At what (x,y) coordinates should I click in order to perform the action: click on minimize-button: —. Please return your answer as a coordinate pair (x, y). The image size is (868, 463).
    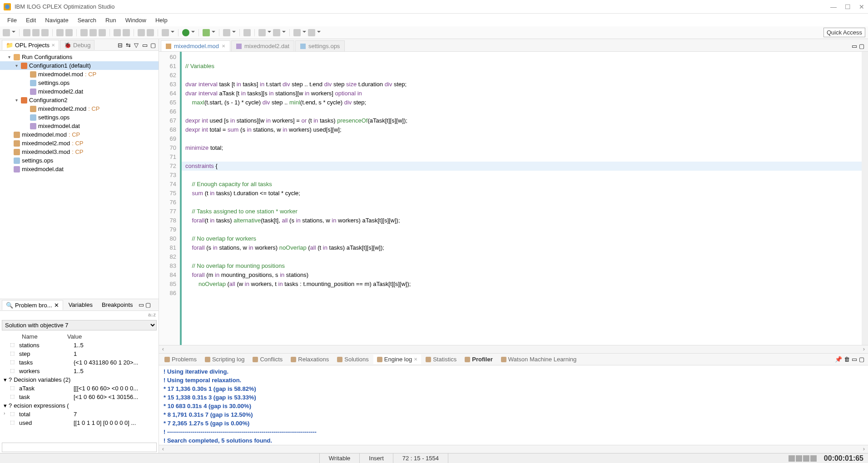
    Looking at the image, I should click on (833, 7).